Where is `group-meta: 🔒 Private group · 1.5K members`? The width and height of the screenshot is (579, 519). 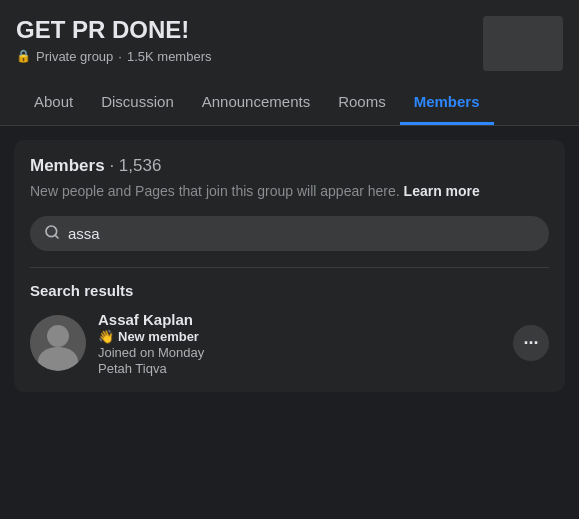
group-meta: 🔒 Private group · 1.5K members is located at coordinates (114, 56).